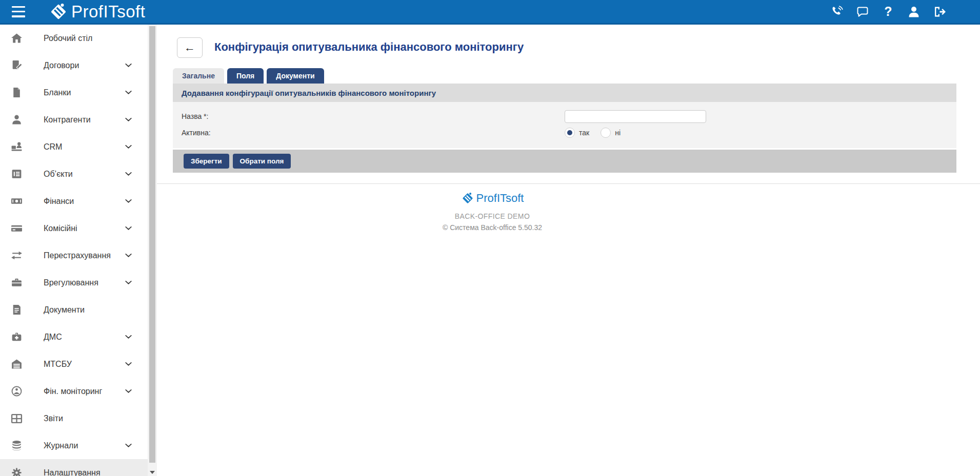  What do you see at coordinates (565, 133) in the screenshot?
I see `form-row-active: Активна: так ні` at bounding box center [565, 133].